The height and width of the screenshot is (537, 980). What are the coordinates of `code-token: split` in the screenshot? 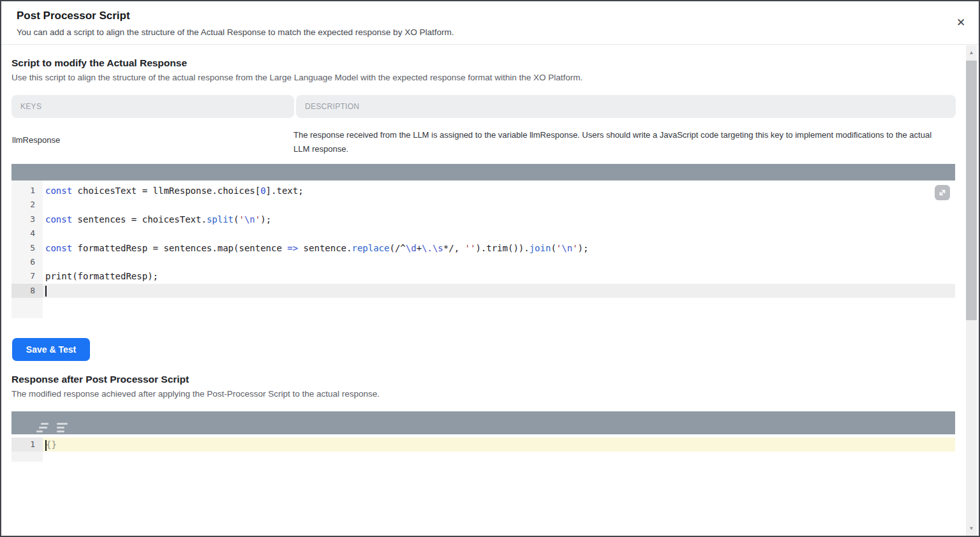 It's located at (220, 219).